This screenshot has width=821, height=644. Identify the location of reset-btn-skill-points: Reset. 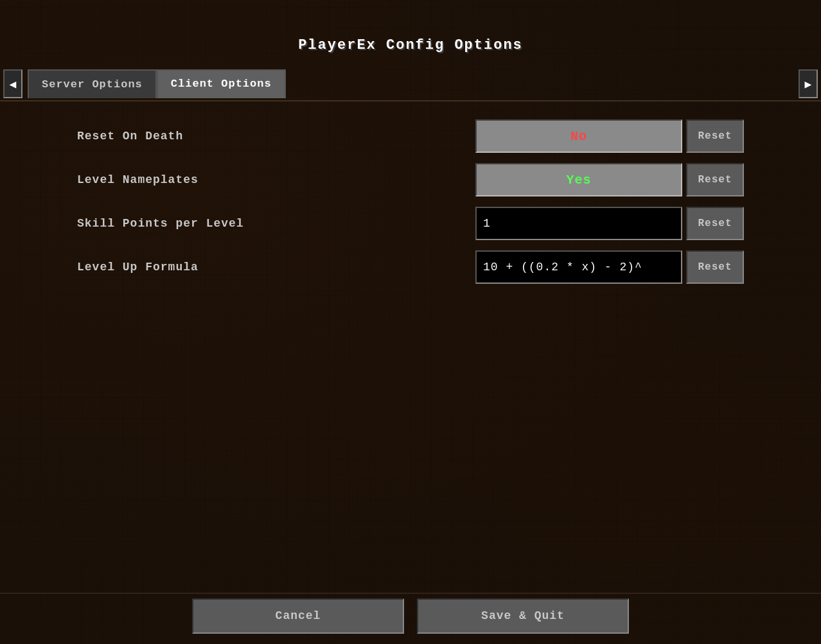
(715, 223).